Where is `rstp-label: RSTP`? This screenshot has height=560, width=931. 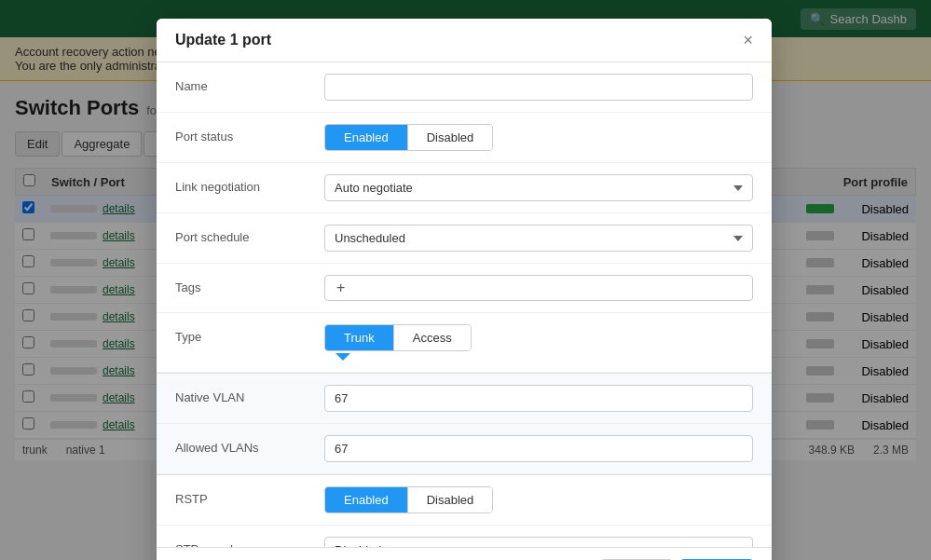
rstp-label: RSTP is located at coordinates (250, 496).